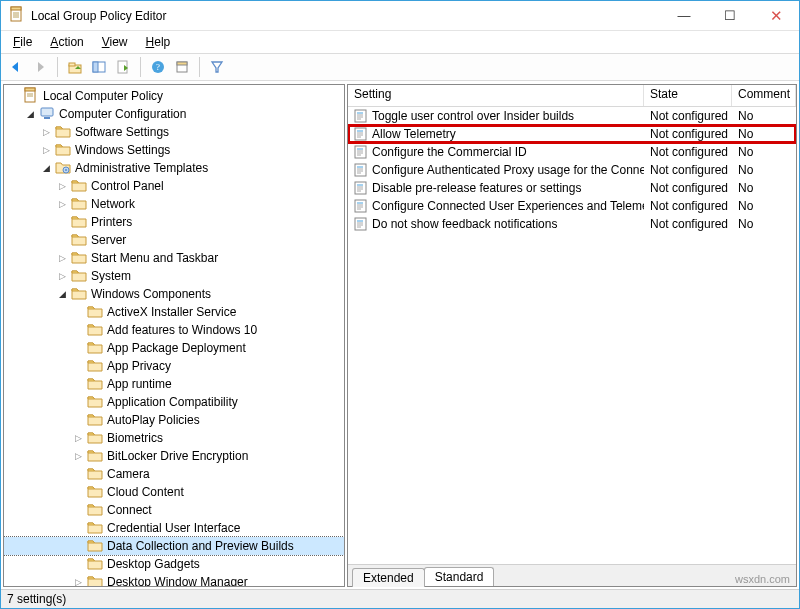 This screenshot has width=800, height=609. What do you see at coordinates (174, 96) in the screenshot?
I see `tree-root: ▷Local Computer Policy` at bounding box center [174, 96].